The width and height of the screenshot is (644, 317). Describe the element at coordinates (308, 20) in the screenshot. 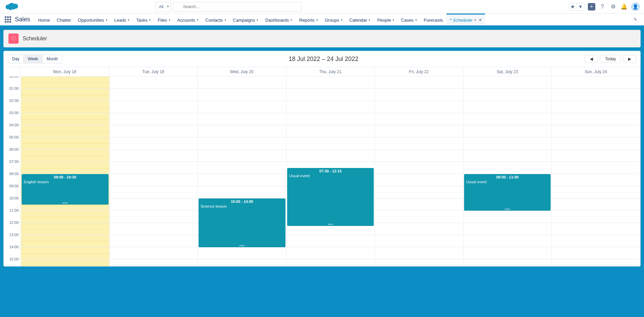

I see `nav-item-reports: Reports▾` at that location.